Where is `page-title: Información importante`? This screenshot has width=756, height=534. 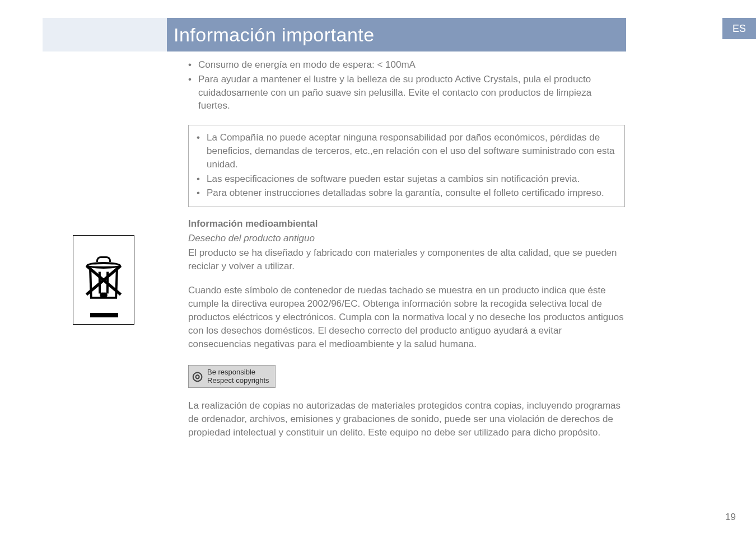 page-title: Información importante is located at coordinates (274, 35).